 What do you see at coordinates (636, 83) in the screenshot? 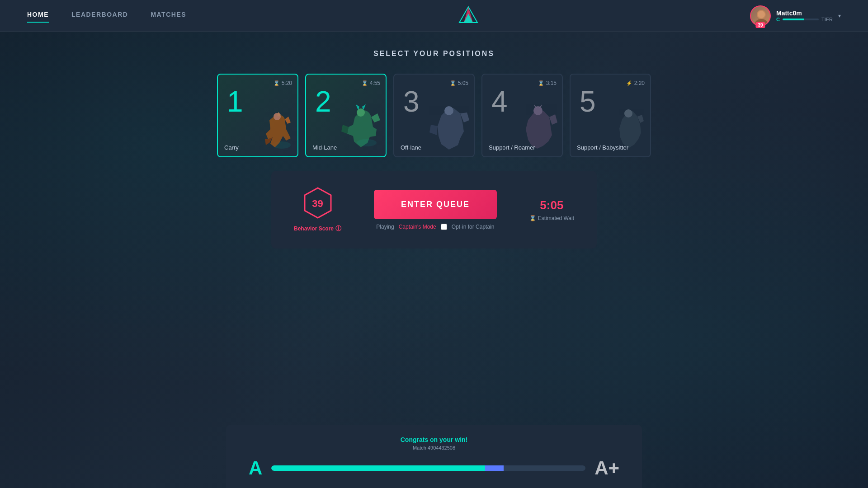
I see `card-timer-support-babysitter: ⚡ 2:20` at bounding box center [636, 83].